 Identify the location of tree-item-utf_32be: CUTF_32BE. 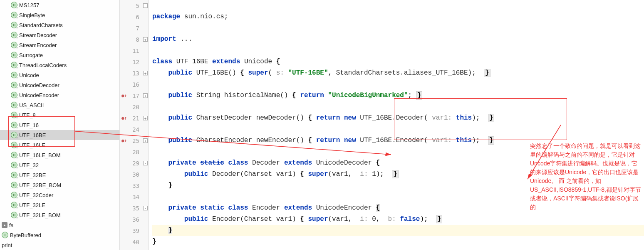
(60, 175).